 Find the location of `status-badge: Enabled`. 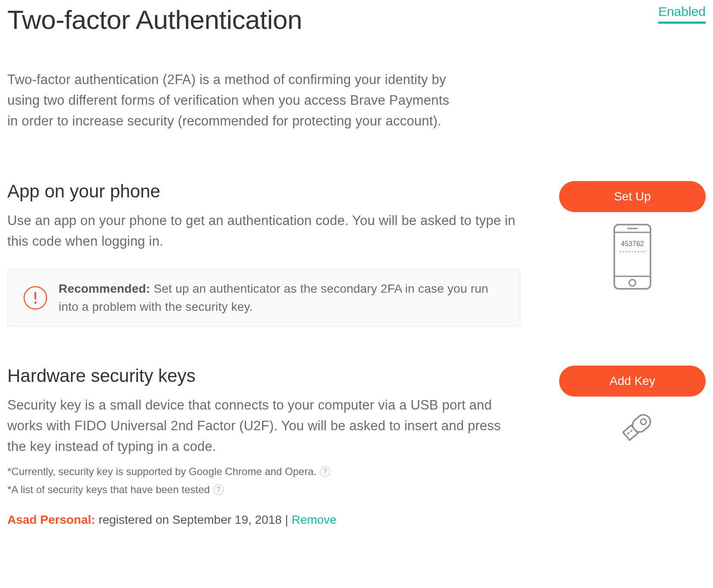

status-badge: Enabled is located at coordinates (682, 14).